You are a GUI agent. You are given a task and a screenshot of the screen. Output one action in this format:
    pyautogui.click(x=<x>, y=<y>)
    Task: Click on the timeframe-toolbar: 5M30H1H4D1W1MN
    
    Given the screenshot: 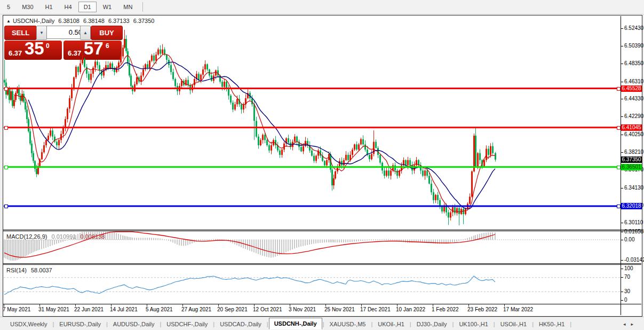 What is the action you would take?
    pyautogui.click(x=322, y=7)
    